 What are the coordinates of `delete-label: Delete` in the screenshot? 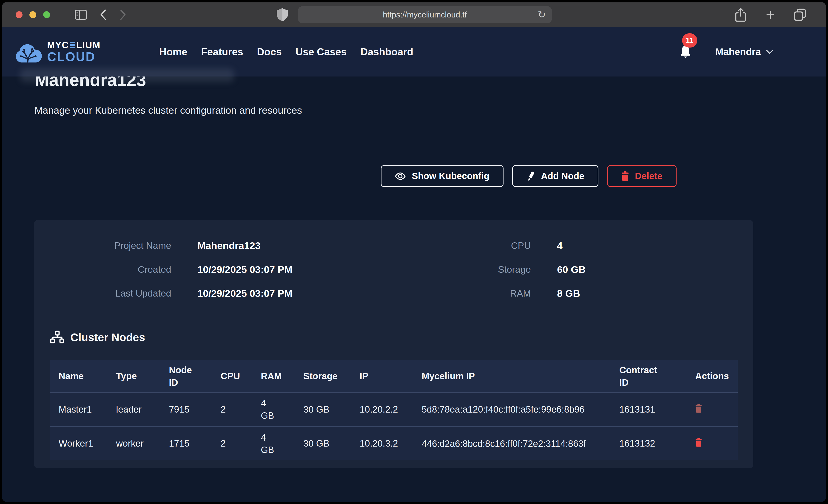 It's located at (649, 176).